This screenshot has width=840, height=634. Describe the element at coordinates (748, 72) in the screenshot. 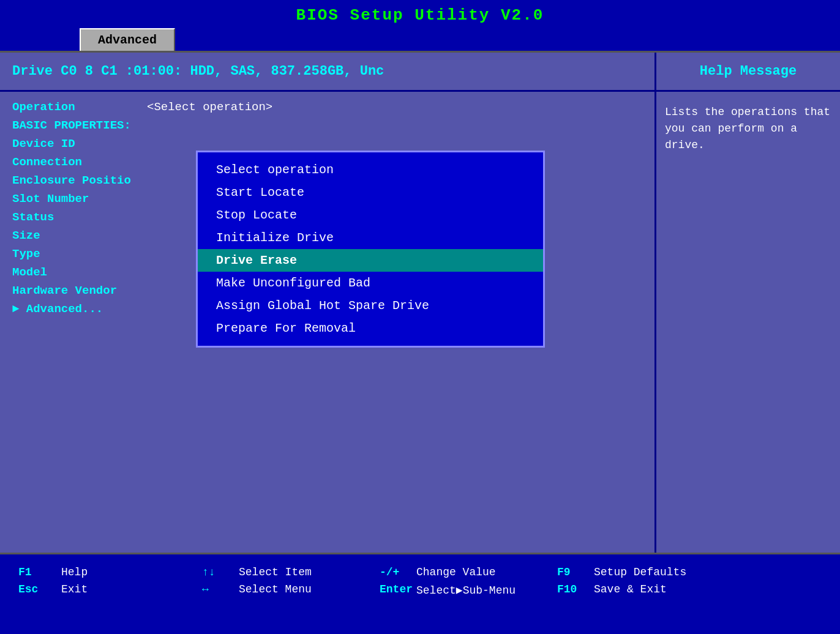

I see `help-header: Help Message` at that location.